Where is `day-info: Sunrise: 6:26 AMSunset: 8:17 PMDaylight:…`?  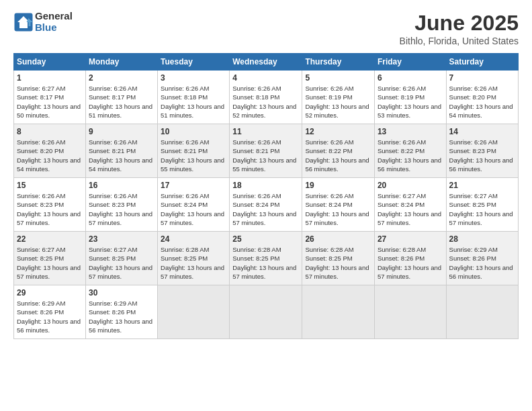
day-info: Sunrise: 6:26 AMSunset: 8:17 PMDaylight:… is located at coordinates (122, 102).